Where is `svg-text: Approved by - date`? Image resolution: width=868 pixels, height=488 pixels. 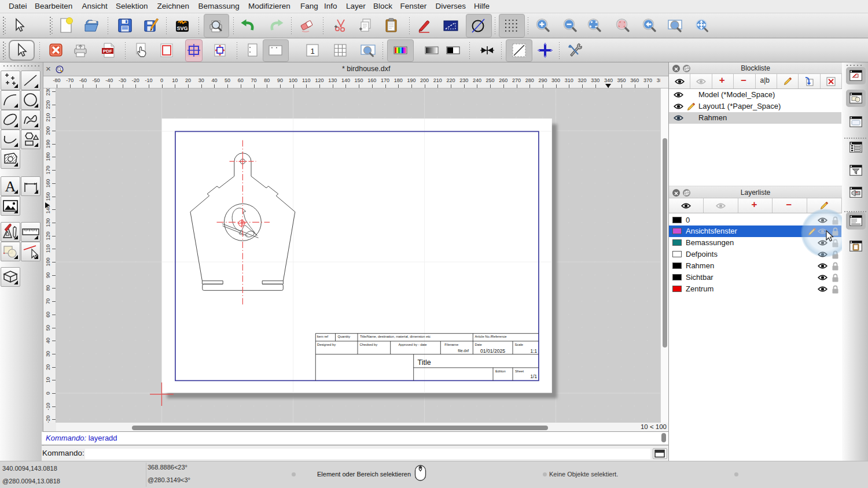
svg-text: Approved by - date is located at coordinates (413, 345).